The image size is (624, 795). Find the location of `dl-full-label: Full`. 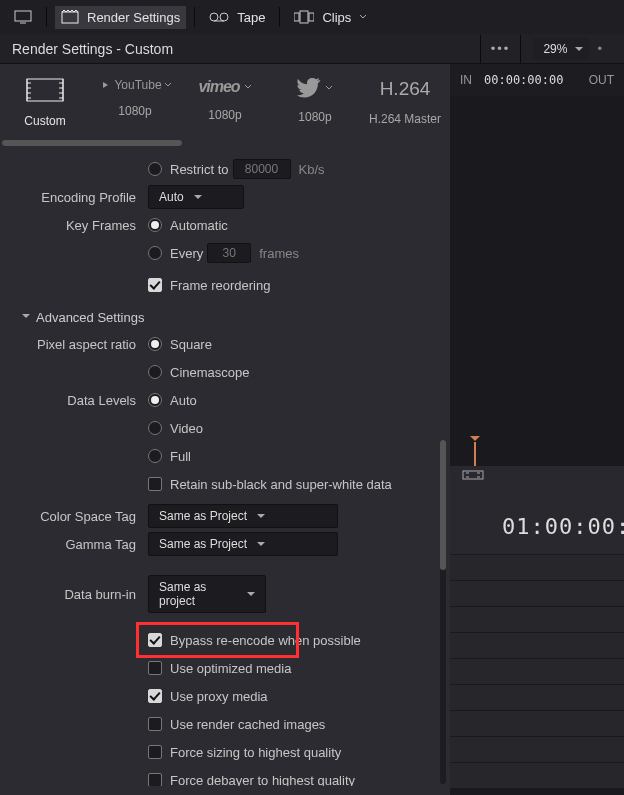

dl-full-label: Full is located at coordinates (180, 456).